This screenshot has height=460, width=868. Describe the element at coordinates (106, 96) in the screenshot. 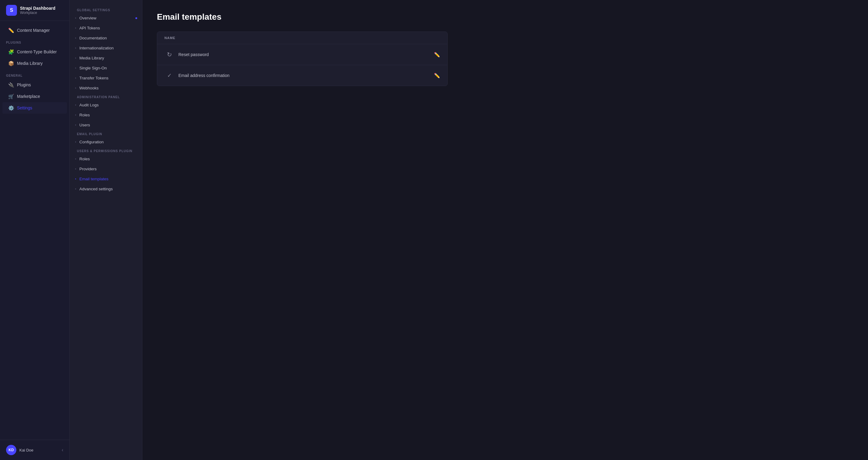

I see `admin-panel-label: ADMINISTRATION PANEL` at that location.